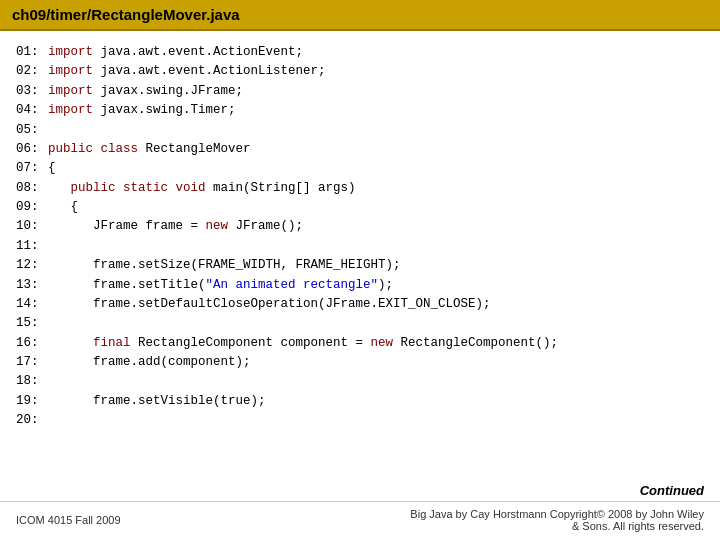  I want to click on code-text: public static void main(String[] args), so click(376, 188).